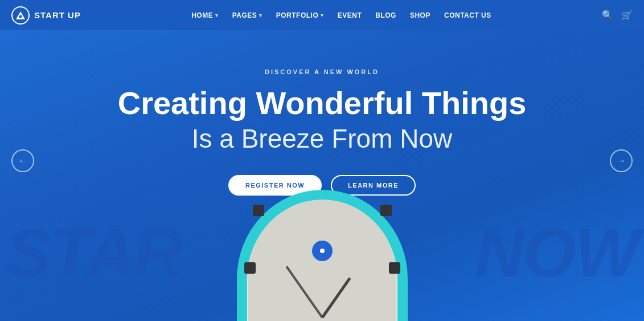 The width and height of the screenshot is (644, 321). What do you see at coordinates (386, 15) in the screenshot?
I see `nav-item-blog: BLOG` at bounding box center [386, 15].